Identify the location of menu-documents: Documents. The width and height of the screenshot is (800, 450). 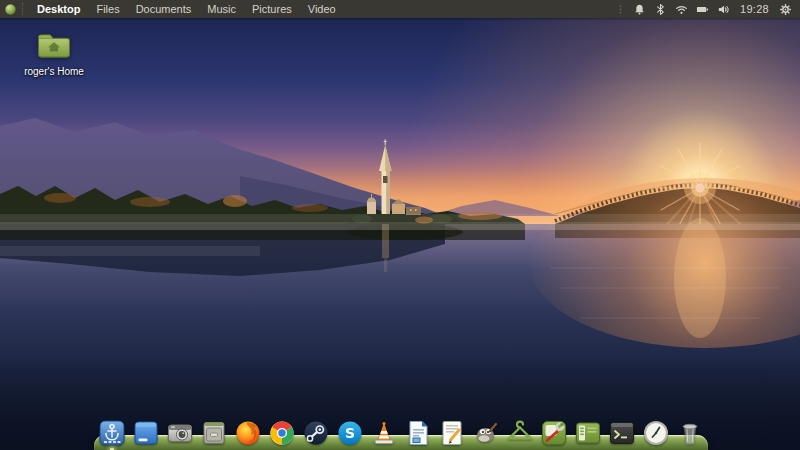
(164, 9).